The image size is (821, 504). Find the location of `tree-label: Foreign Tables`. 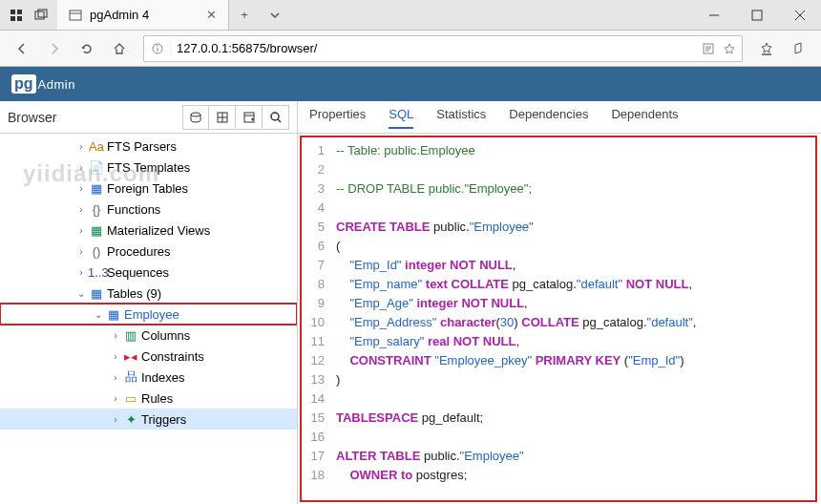

tree-label: Foreign Tables is located at coordinates (147, 189).